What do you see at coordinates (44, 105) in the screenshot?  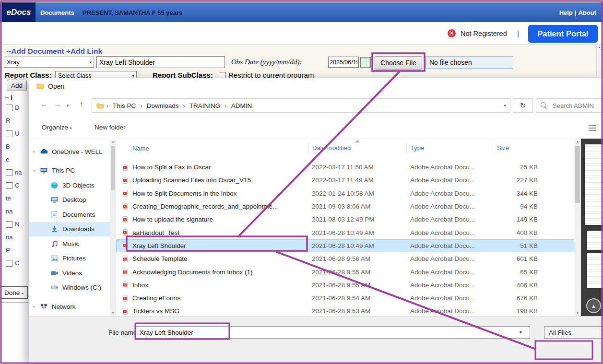 I see `back-icon: ←` at bounding box center [44, 105].